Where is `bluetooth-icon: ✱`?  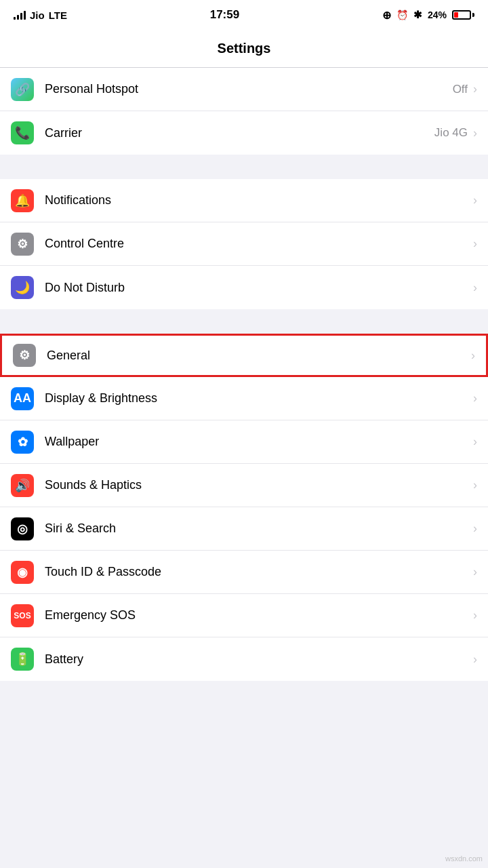 bluetooth-icon: ✱ is located at coordinates (418, 15).